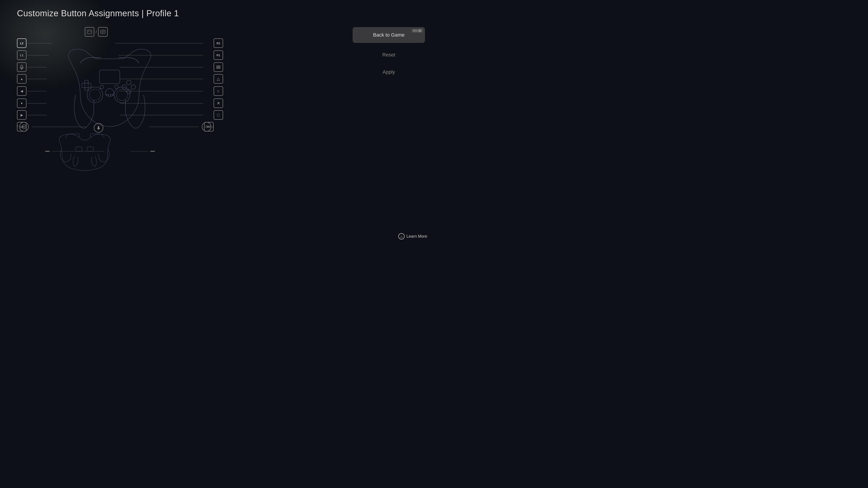 This screenshot has width=868, height=488. Describe the element at coordinates (37, 91) in the screenshot. I see `dpad-left-line` at that location.